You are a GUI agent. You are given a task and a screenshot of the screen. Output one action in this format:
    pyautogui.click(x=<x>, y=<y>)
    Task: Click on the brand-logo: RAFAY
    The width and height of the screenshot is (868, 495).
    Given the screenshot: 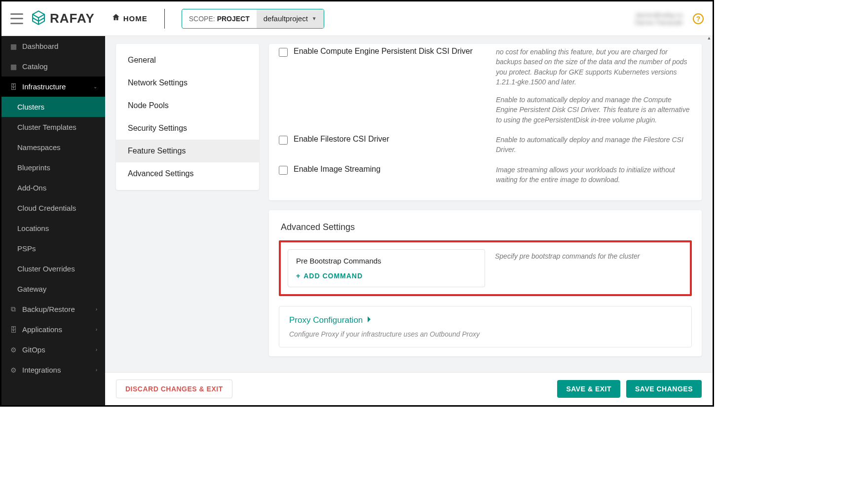 What is the action you would take?
    pyautogui.click(x=62, y=19)
    